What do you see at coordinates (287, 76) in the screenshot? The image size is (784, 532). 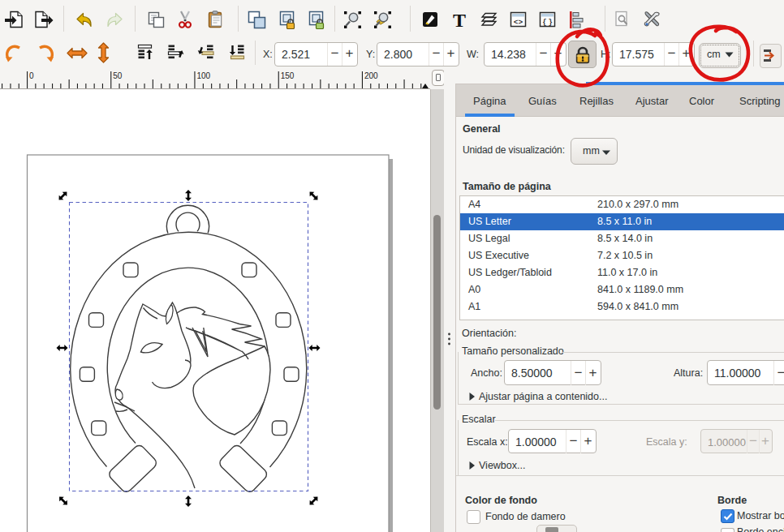 I see `svg-text: 150` at bounding box center [287, 76].